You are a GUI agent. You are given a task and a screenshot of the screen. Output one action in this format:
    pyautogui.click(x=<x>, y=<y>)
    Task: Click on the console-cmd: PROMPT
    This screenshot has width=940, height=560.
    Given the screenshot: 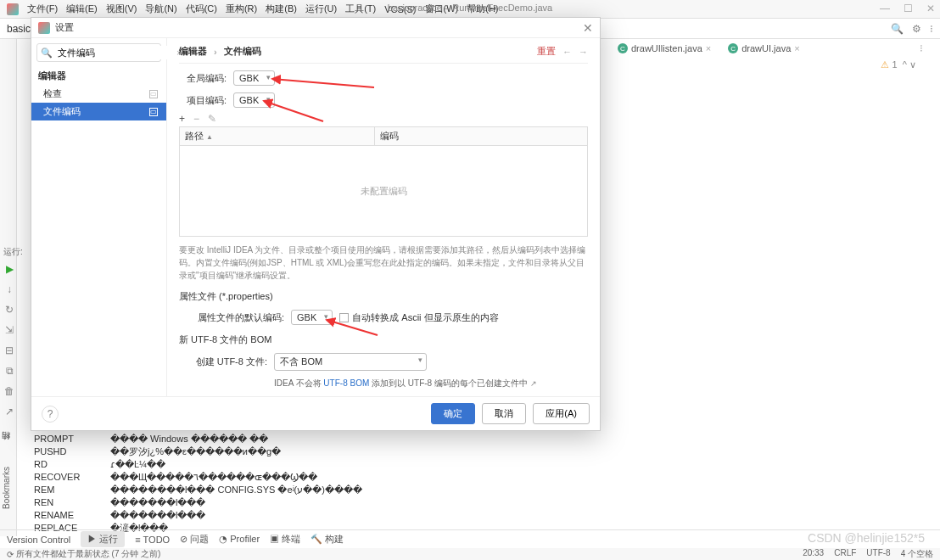 What is the action you would take?
    pyautogui.click(x=72, y=440)
    